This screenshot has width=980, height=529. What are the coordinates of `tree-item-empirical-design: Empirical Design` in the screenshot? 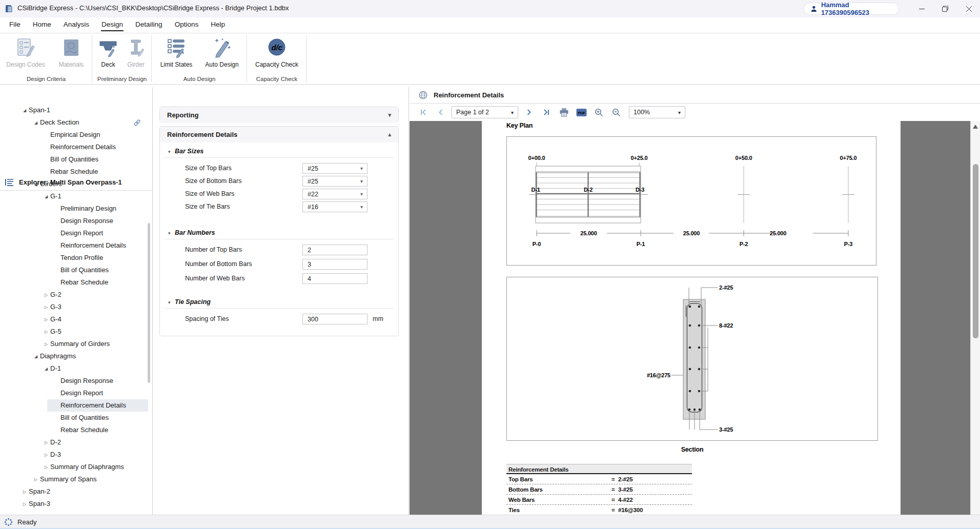 It's located at (76, 135).